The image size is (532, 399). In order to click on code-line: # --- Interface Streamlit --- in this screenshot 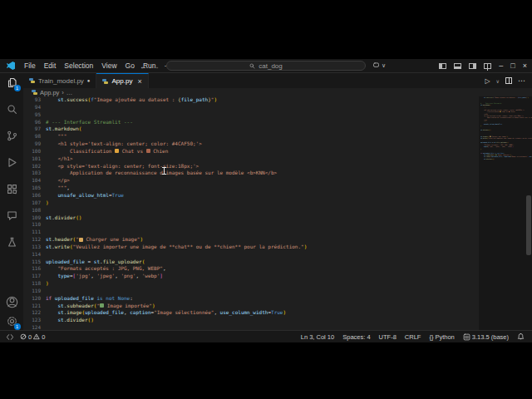, I will do `click(263, 123)`.